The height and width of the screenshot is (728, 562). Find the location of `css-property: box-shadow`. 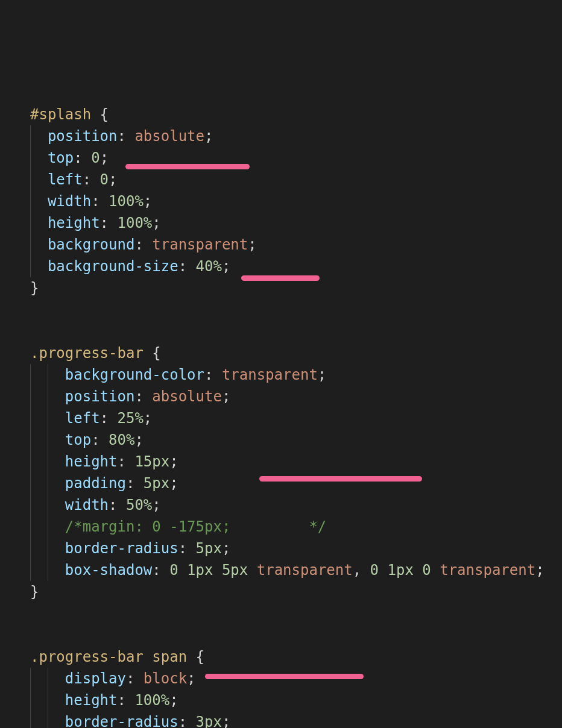

css-property: box-shadow is located at coordinates (109, 570).